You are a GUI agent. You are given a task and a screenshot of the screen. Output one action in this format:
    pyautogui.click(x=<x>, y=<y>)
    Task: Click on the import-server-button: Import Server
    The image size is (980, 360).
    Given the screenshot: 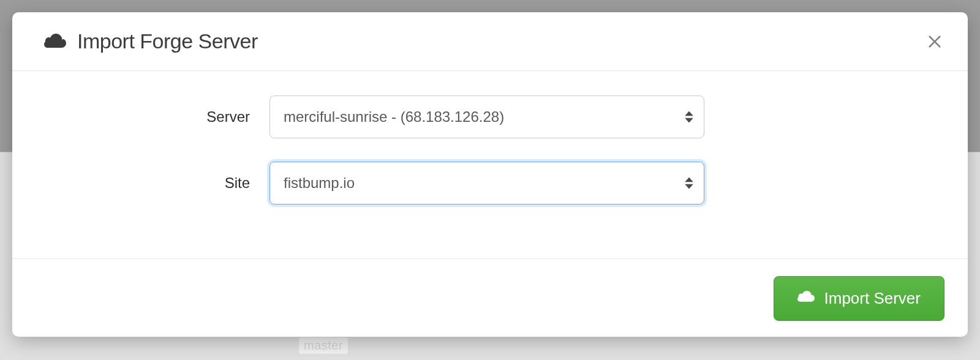 What is the action you would take?
    pyautogui.click(x=859, y=299)
    